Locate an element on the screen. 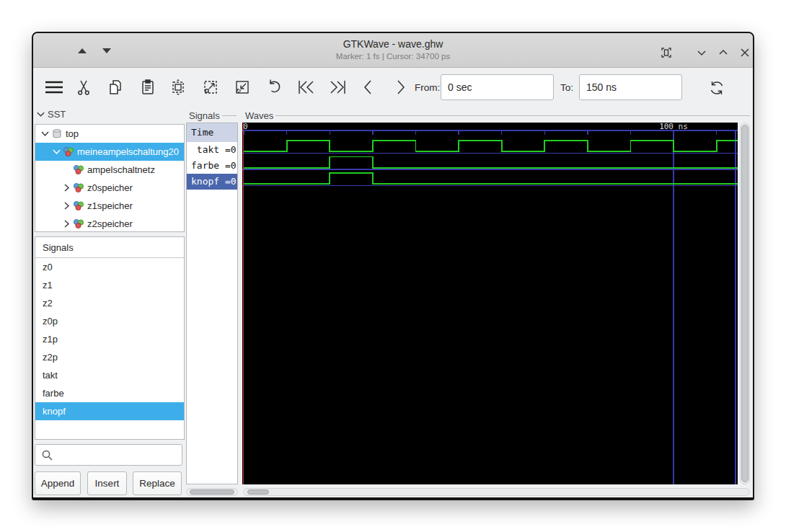  values-hscrollbar-thumb is located at coordinates (212, 492).